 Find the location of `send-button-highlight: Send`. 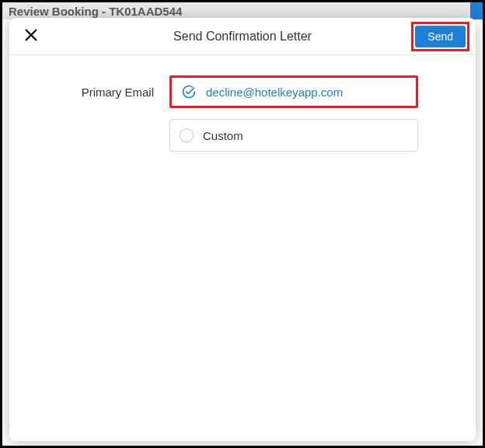

send-button-highlight: Send is located at coordinates (440, 37).